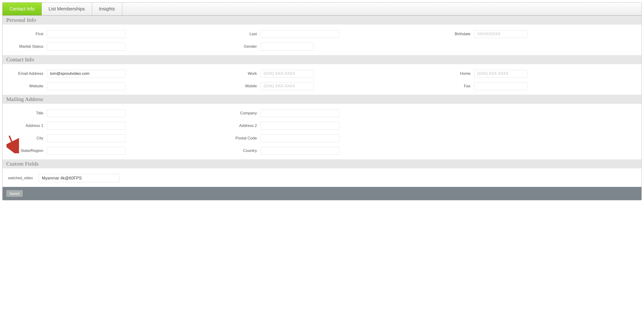 This screenshot has height=327, width=644. Describe the element at coordinates (536, 74) in the screenshot. I see `field-home-phone: Home` at that location.